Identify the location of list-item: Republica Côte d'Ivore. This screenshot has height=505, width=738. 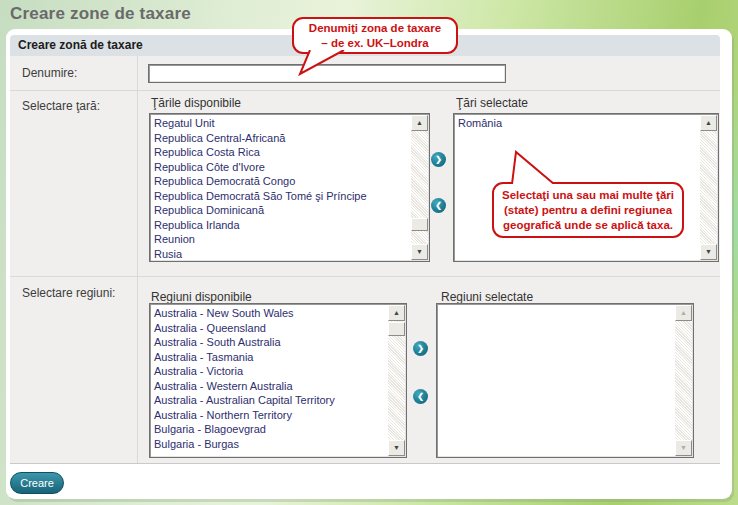
(281, 168).